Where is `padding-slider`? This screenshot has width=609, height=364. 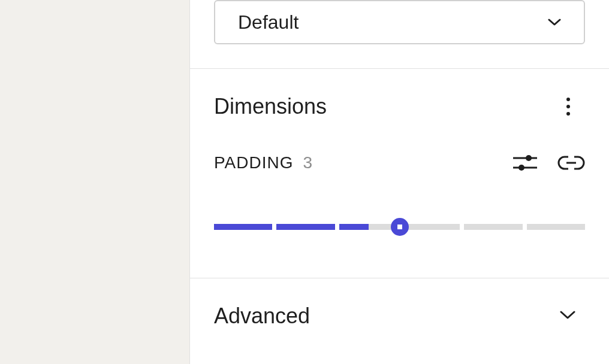 padding-slider is located at coordinates (399, 227).